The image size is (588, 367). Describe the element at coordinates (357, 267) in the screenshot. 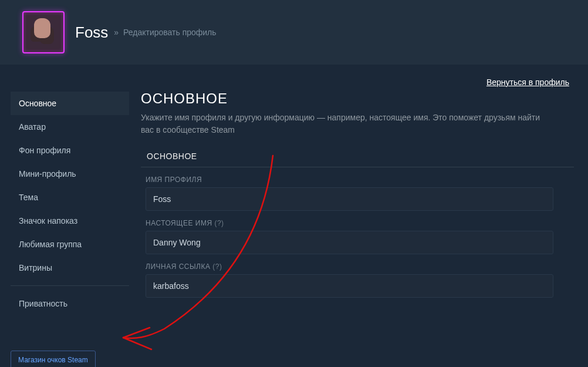

I see `label-custom-url: ЛИЧНАЯ ССЫЛКА (?)` at that location.